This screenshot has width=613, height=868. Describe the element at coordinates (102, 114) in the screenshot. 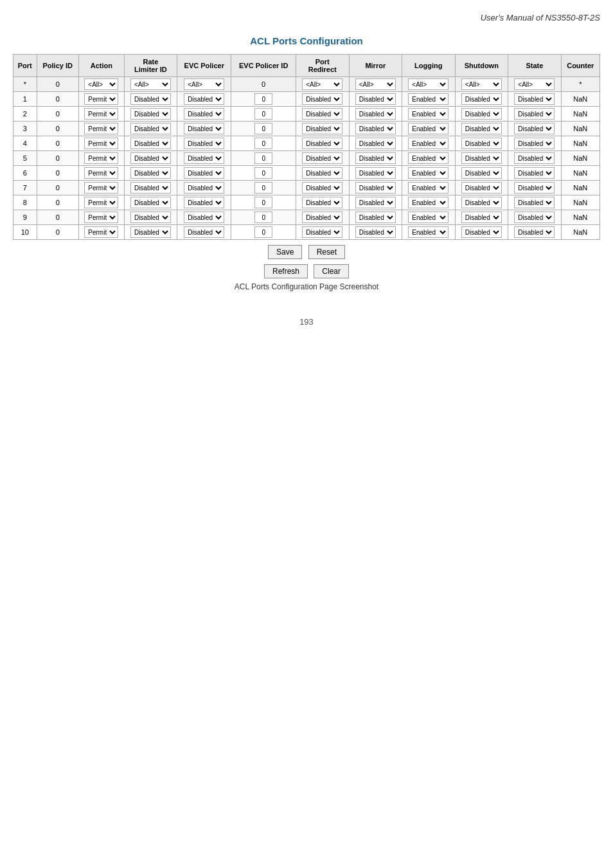

I see `row-2-action-select: PermitDeny` at that location.